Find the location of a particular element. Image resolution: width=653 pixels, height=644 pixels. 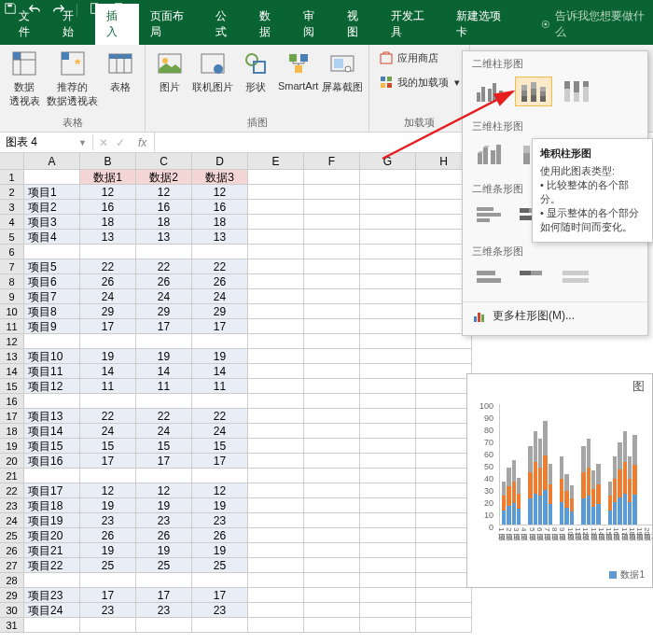

tab-新建选项卡: 新建选项卡 is located at coordinates (483, 24).